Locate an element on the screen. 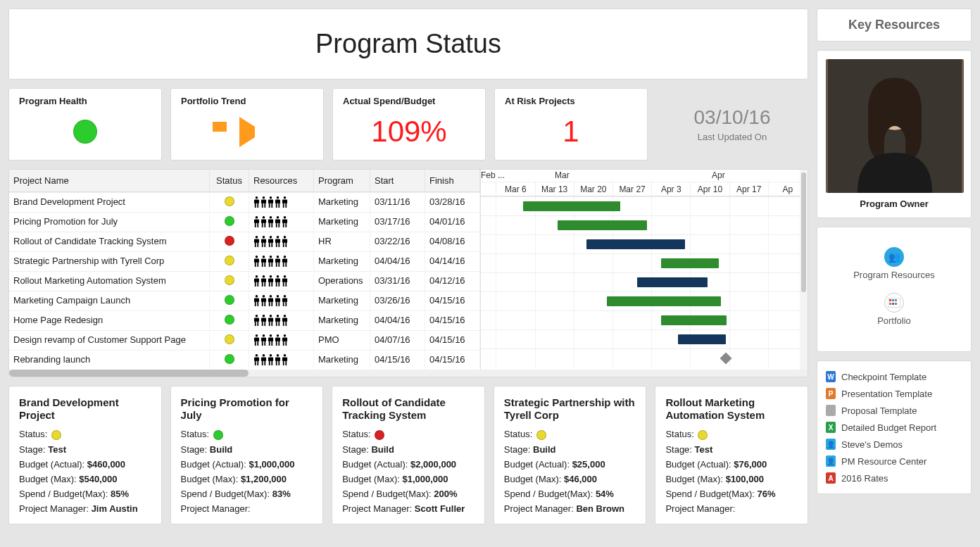 The image size is (980, 547). col-start: Start is located at coordinates (398, 180).